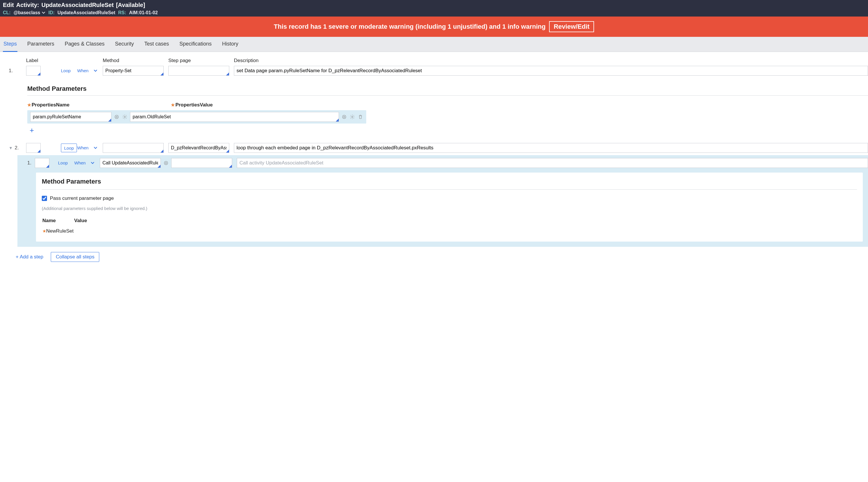  Describe the element at coordinates (450, 207) in the screenshot. I see `child-method-params: Method Parameters Pass current parameter…` at that location.